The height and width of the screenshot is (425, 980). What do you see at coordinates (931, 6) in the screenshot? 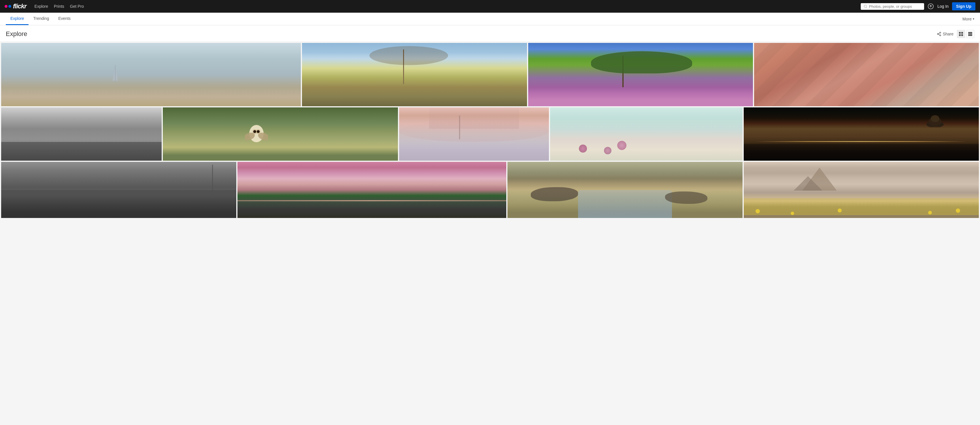
I see `upload-icon` at bounding box center [931, 6].